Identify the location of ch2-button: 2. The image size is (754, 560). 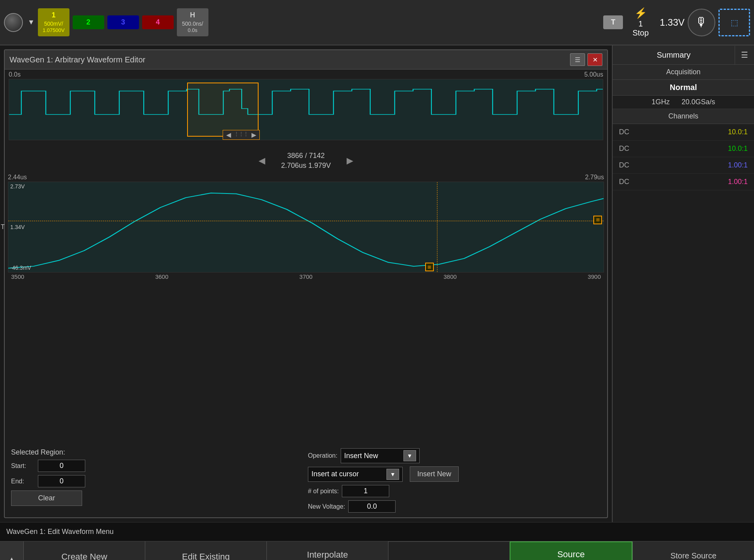
(88, 22).